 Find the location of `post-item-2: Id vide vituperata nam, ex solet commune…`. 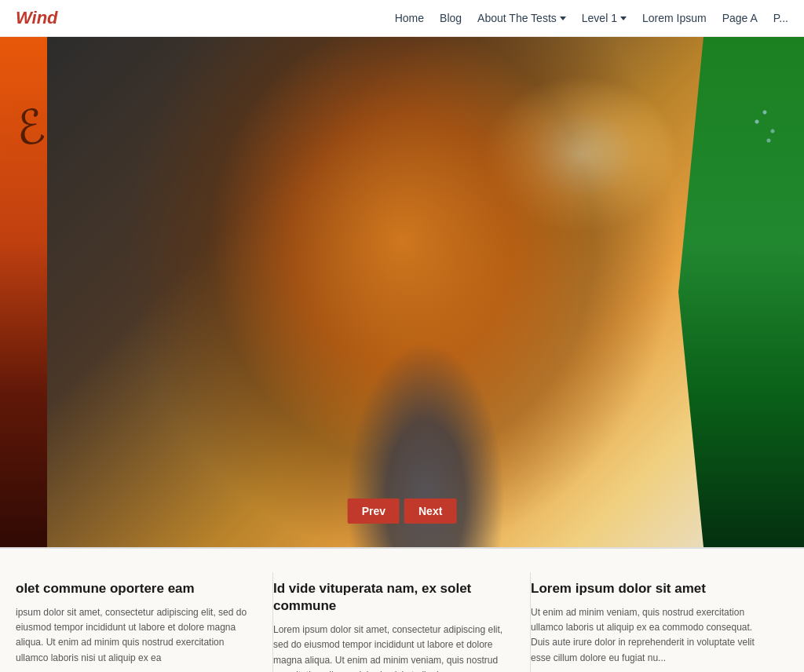

post-item-2: Id vide vituperata nam, ex solet commune… is located at coordinates (402, 622).